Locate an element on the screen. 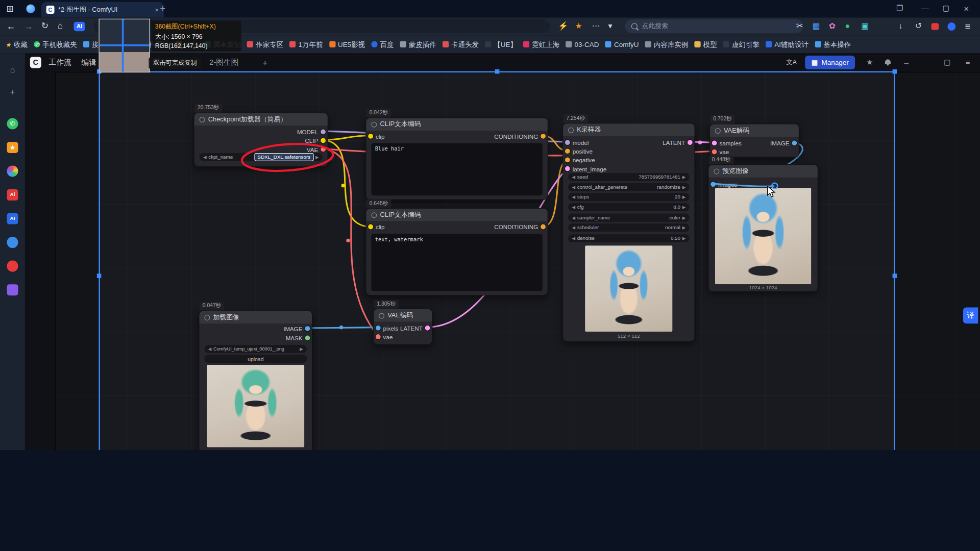  output-slot-model: MODEL is located at coordinates (311, 132).